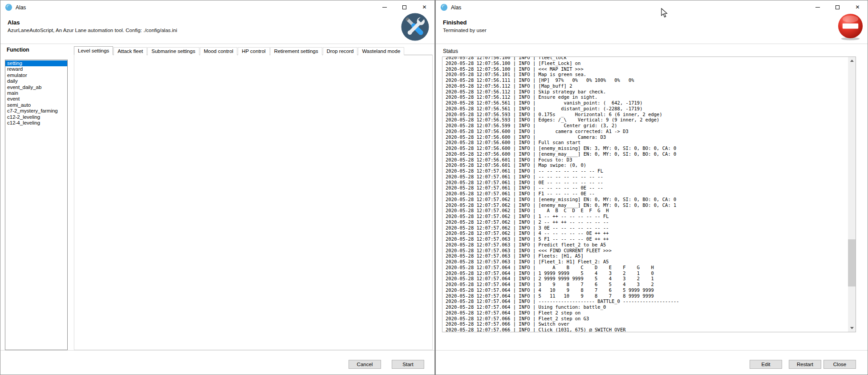 This screenshot has height=375, width=868. Describe the element at coordinates (130, 51) in the screenshot. I see `tab-attack-fleet: Attack fleet` at that location.